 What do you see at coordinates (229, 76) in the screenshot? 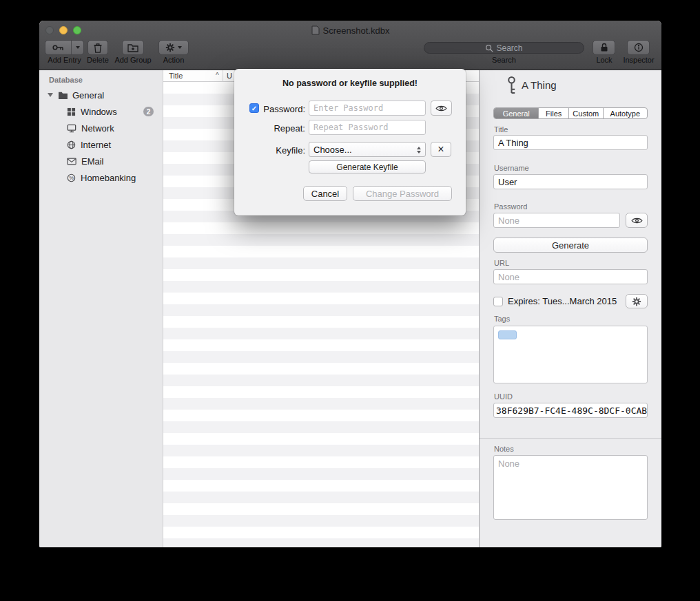
I see `column-username: U` at bounding box center [229, 76].